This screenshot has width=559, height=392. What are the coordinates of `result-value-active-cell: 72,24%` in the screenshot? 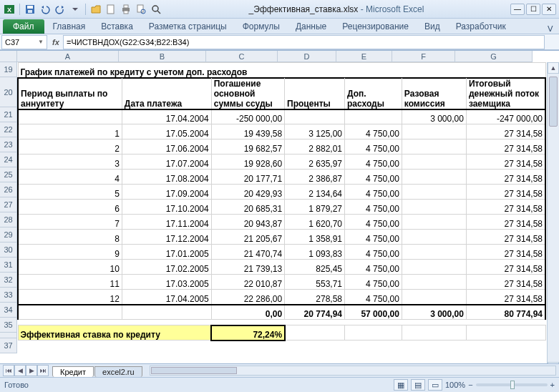 It's located at (248, 333).